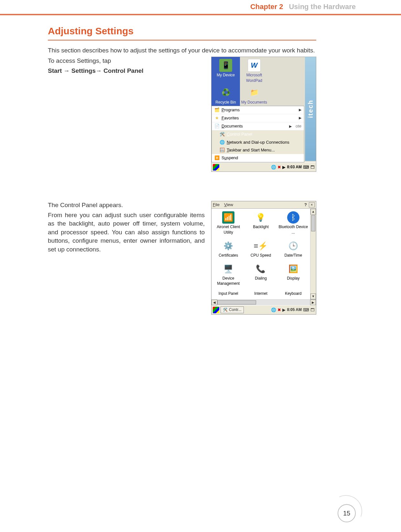  Describe the element at coordinates (293, 269) in the screenshot. I see `display-icon: 🖼️` at that location.